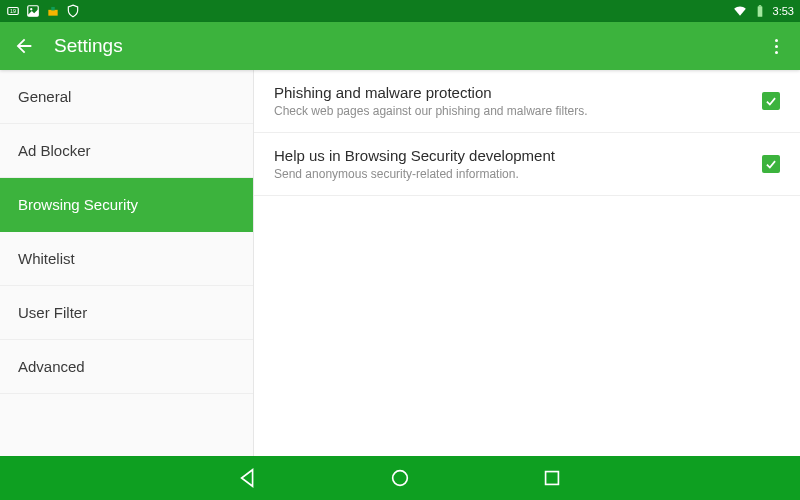  What do you see at coordinates (400, 478) in the screenshot?
I see `android-navbar` at bounding box center [400, 478].